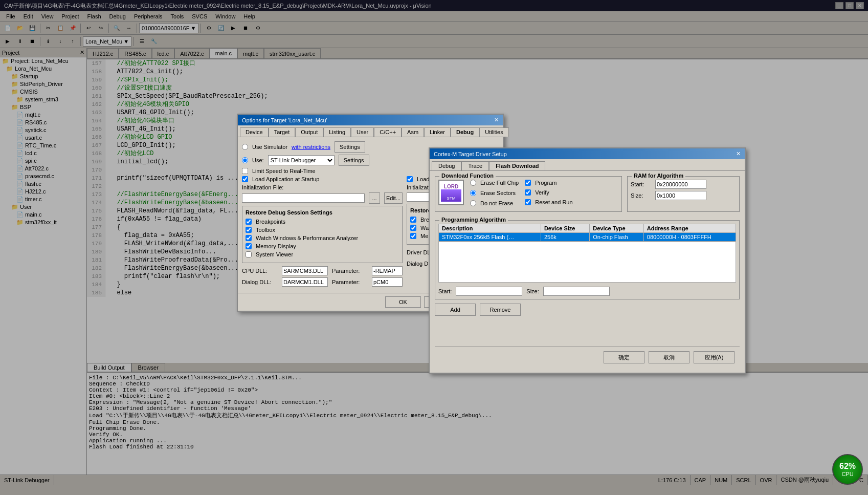 The image size is (868, 495). What do you see at coordinates (265, 230) in the screenshot?
I see `toolbox-label: Toolbox` at bounding box center [265, 230].